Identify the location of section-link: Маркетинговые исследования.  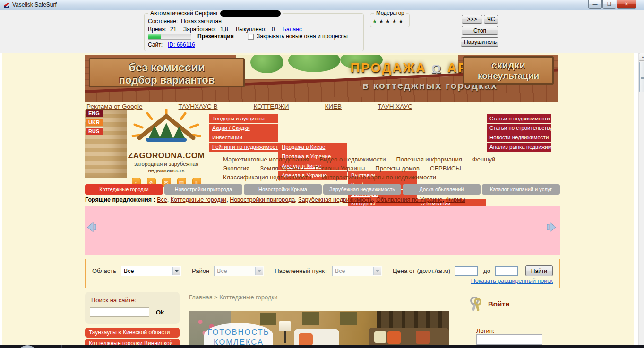
(266, 160).